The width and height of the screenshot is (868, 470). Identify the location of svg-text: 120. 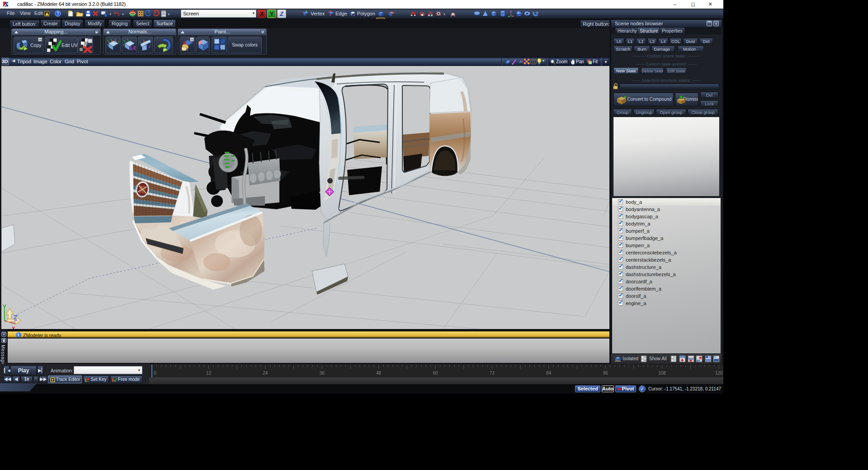
(719, 373).